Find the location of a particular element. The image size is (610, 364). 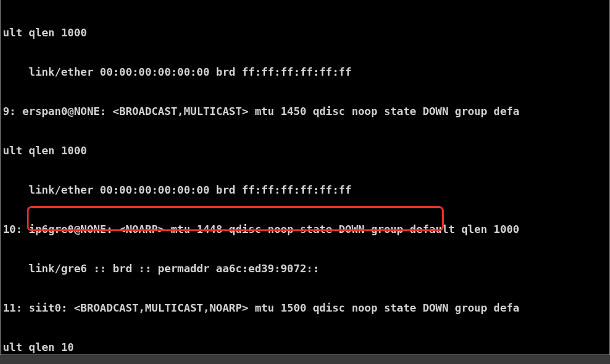

output-line: 10: ip6gre0@NONE: <NOARP> mtu 1448 qdisc… is located at coordinates (305, 229).